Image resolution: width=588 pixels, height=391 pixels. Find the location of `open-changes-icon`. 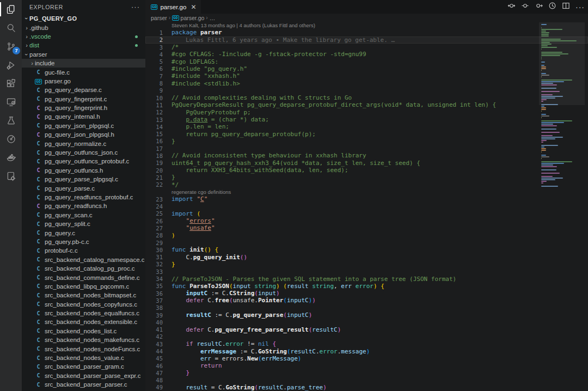

open-changes-icon is located at coordinates (512, 7).